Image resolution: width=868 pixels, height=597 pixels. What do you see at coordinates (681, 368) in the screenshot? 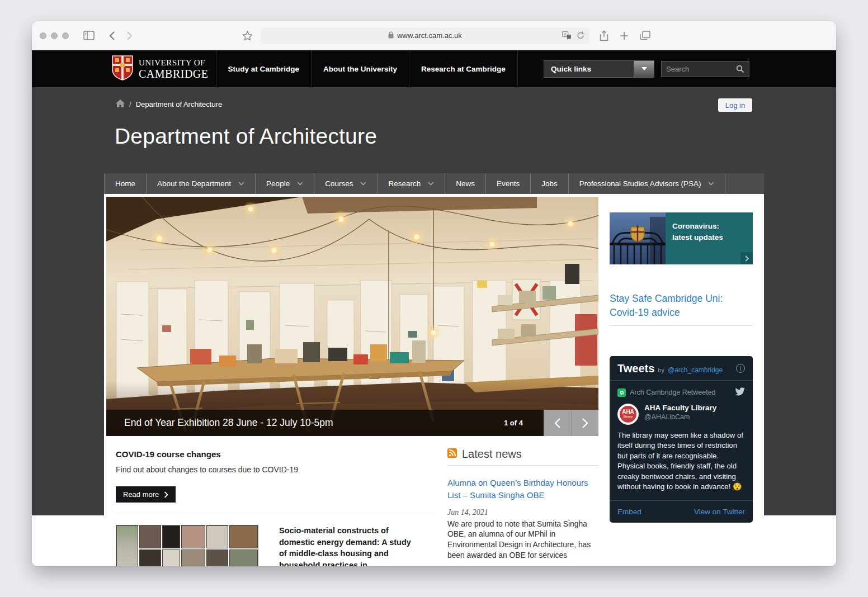
I see `tweets-header: Tweets by @arch_cambridge i` at bounding box center [681, 368].